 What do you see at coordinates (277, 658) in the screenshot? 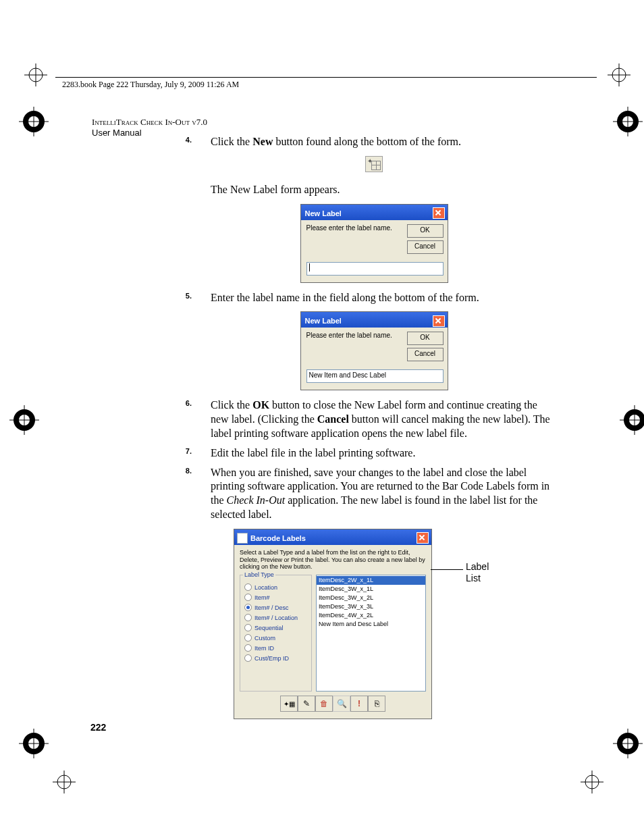
I see `label-type-radio: Cust/Emp ID` at bounding box center [277, 658].